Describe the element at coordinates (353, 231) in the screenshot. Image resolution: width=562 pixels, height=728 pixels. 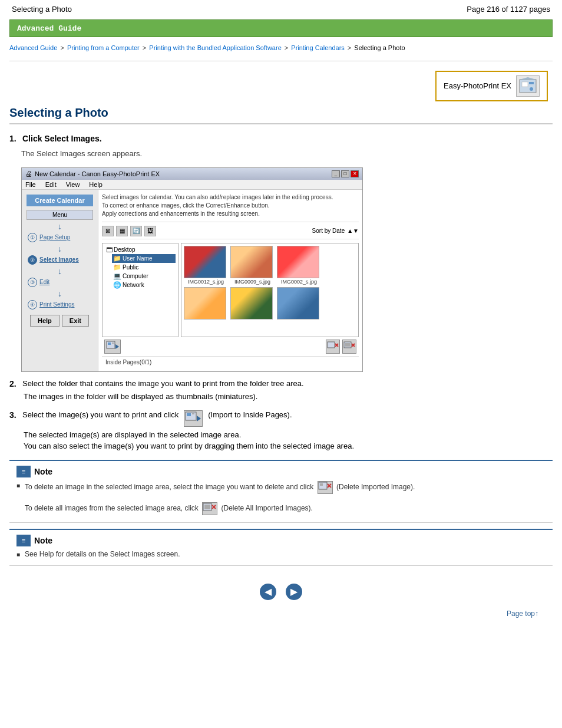
I see `sort-arrow: ▲▼` at that location.